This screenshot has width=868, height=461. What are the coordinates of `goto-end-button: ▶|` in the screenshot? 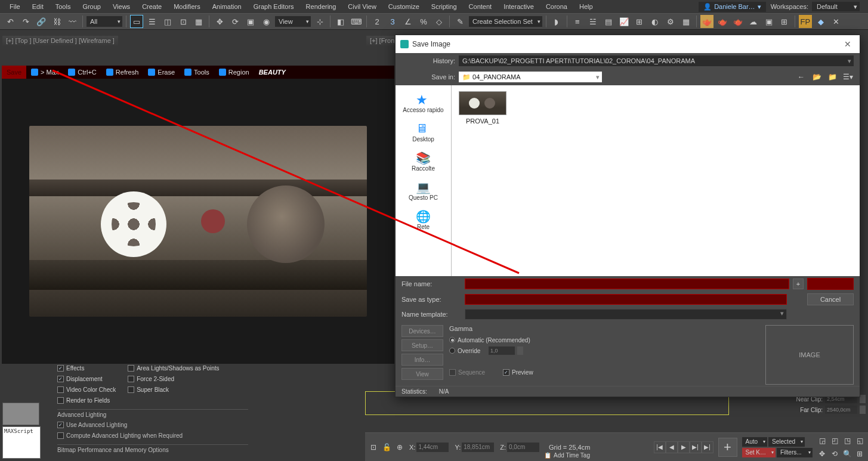 It's located at (708, 447).